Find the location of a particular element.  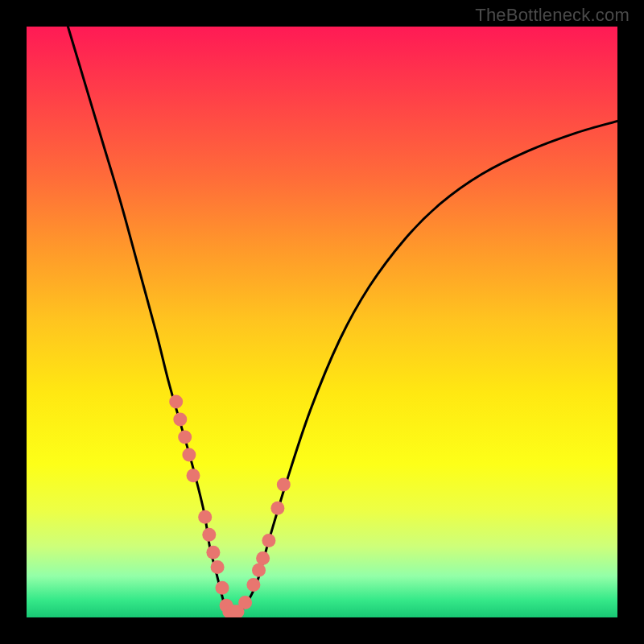

dot-group is located at coordinates (230, 506).